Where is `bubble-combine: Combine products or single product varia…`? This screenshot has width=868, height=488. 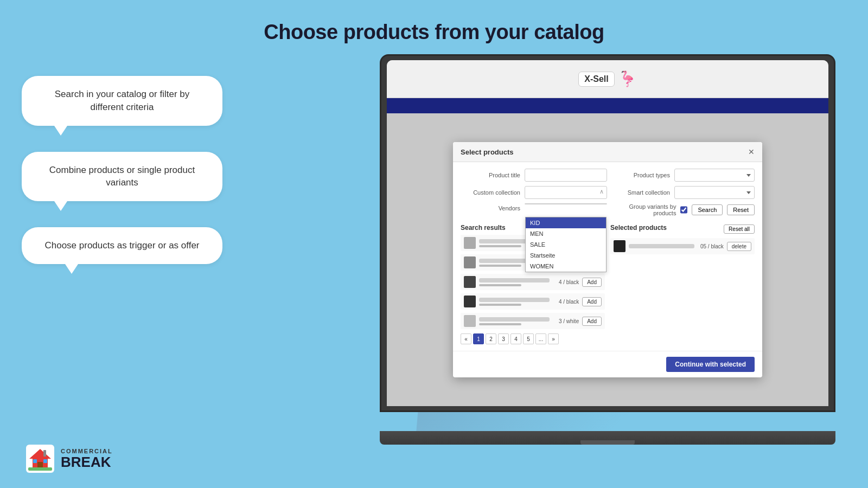 bubble-combine: Combine products or single product varia… is located at coordinates (122, 177).